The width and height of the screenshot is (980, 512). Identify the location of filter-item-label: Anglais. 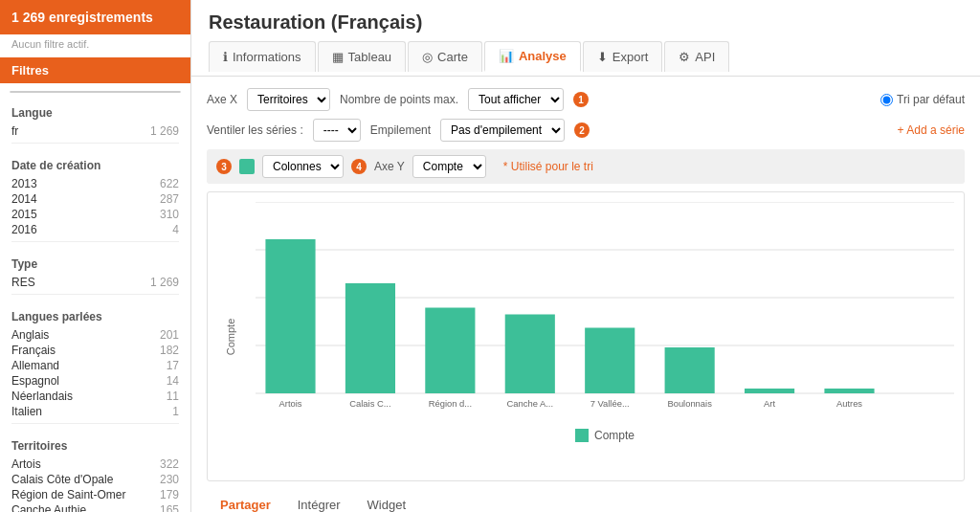
(31, 335).